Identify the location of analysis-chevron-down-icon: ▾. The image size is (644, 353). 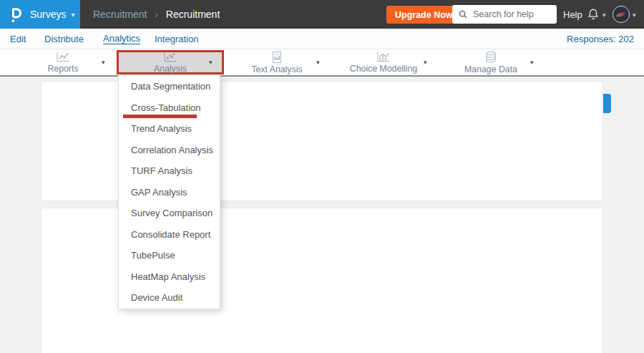
(210, 62).